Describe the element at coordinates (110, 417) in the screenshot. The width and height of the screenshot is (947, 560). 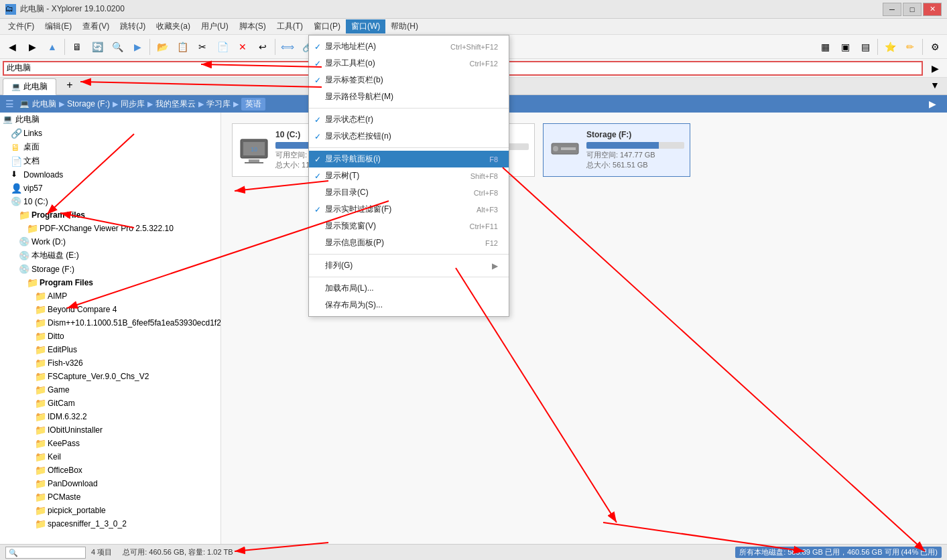
I see `sidebar-item-idm: 📁 IDM.6.32.2` at that location.